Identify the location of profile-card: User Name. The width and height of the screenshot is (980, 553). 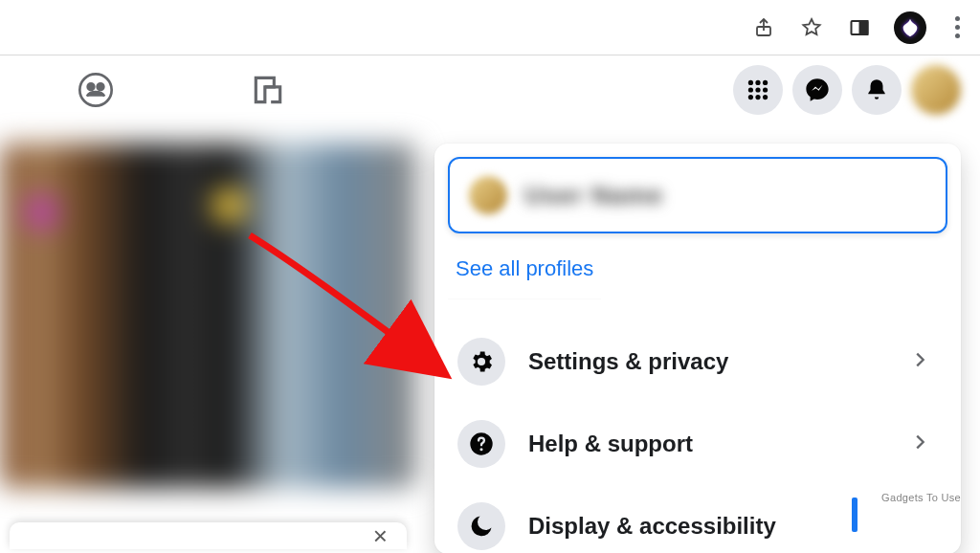
(698, 195).